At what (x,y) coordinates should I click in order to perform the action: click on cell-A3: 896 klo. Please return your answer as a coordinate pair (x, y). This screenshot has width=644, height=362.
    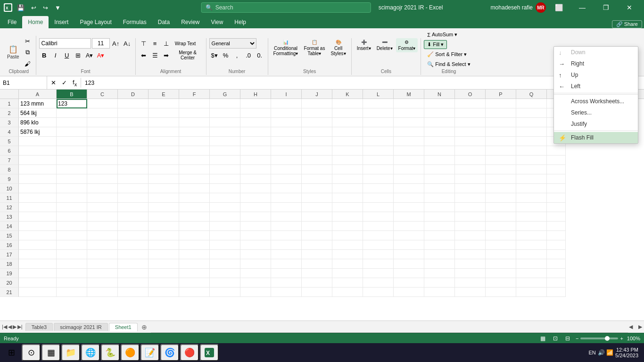
    Looking at the image, I should click on (38, 123).